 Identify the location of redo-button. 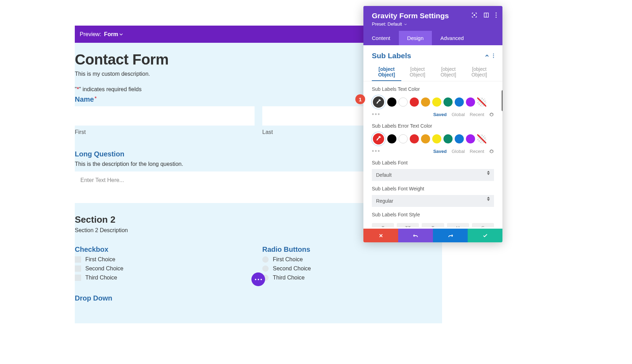
(450, 236).